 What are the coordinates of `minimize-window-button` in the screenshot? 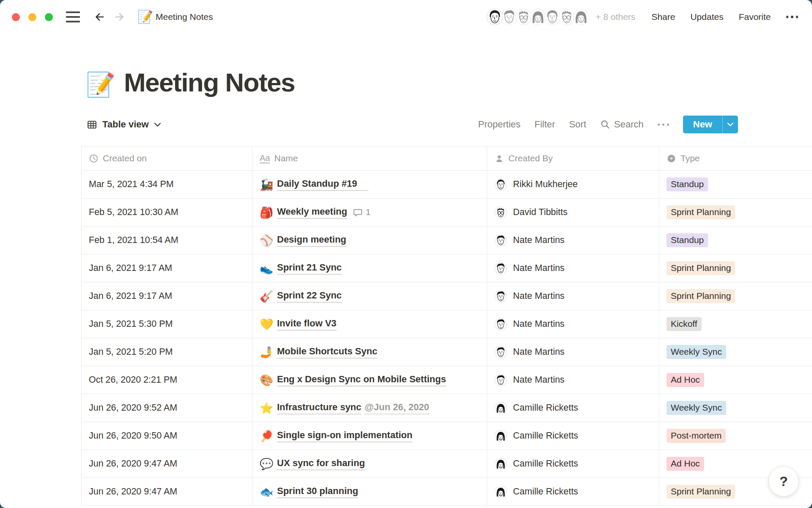 It's located at (32, 17).